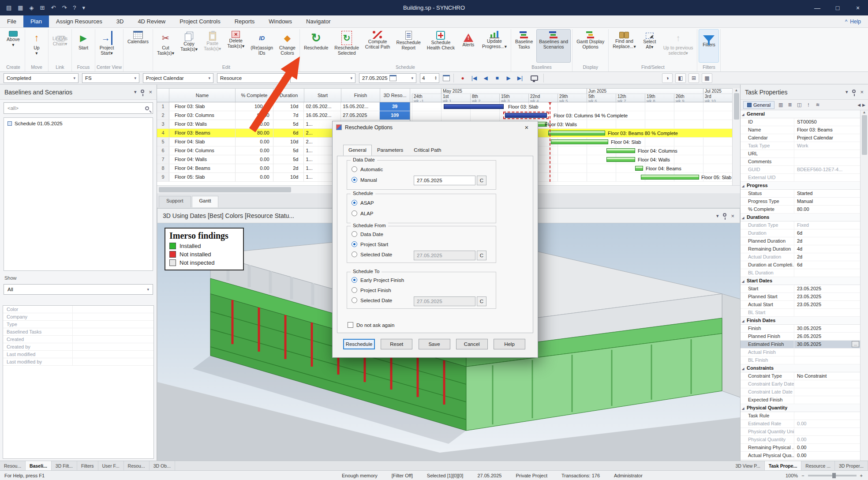 This screenshot has width=868, height=480. I want to click on property-value: 4d, so click(827, 249).